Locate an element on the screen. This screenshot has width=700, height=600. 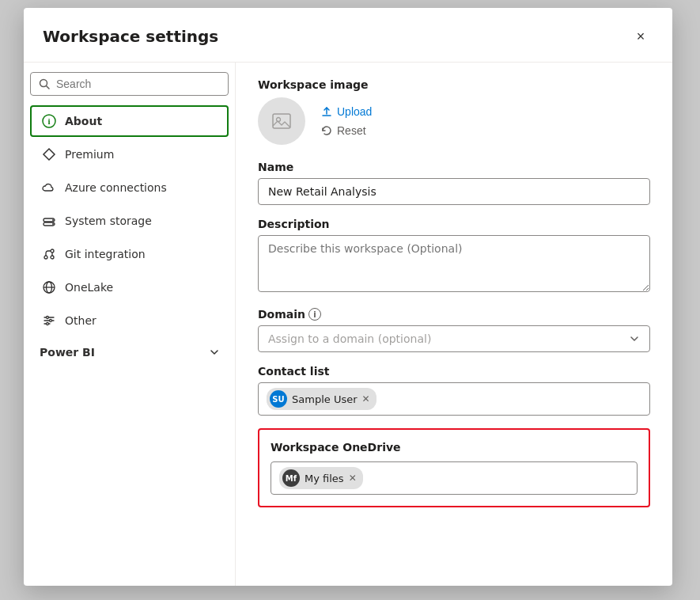
modal-title: Workspace settings is located at coordinates (131, 36).